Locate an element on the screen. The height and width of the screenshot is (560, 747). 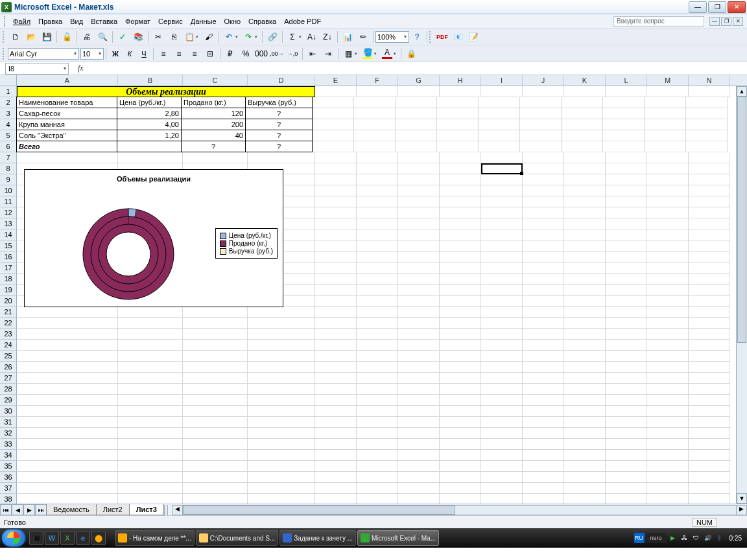
horizontal-scrollbar: ◀ ▶ is located at coordinates (459, 510).